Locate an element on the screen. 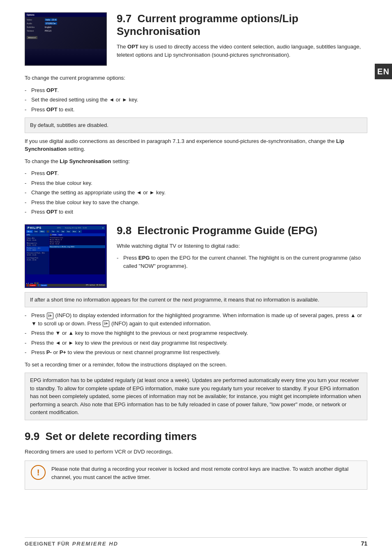 Image resolution: width=392 pixels, height=555 pixels. warning-box: ! Please note that during a recording yo… is located at coordinates (196, 475).